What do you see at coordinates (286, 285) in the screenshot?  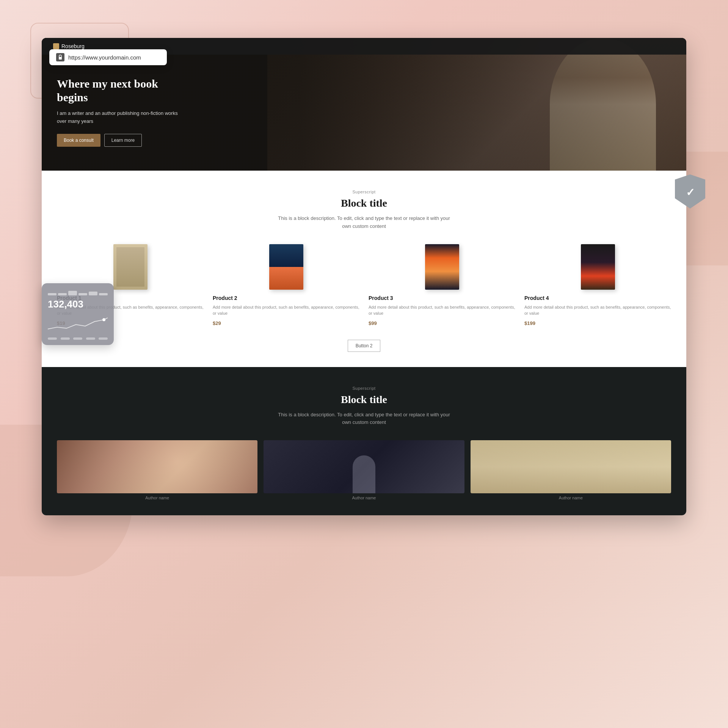 I see `product-card-2: Product 2 Add more detail about this pro…` at bounding box center [286, 285].